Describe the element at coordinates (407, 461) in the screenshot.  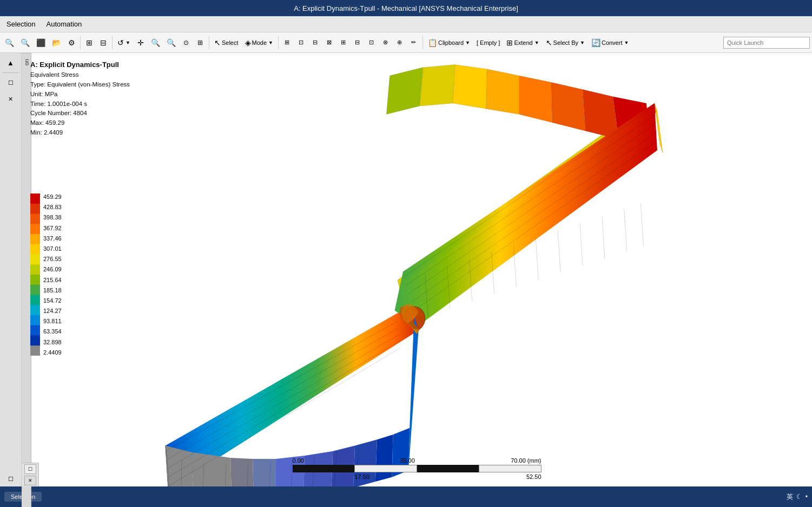
I see `scale-val-1: 35.00` at that location.